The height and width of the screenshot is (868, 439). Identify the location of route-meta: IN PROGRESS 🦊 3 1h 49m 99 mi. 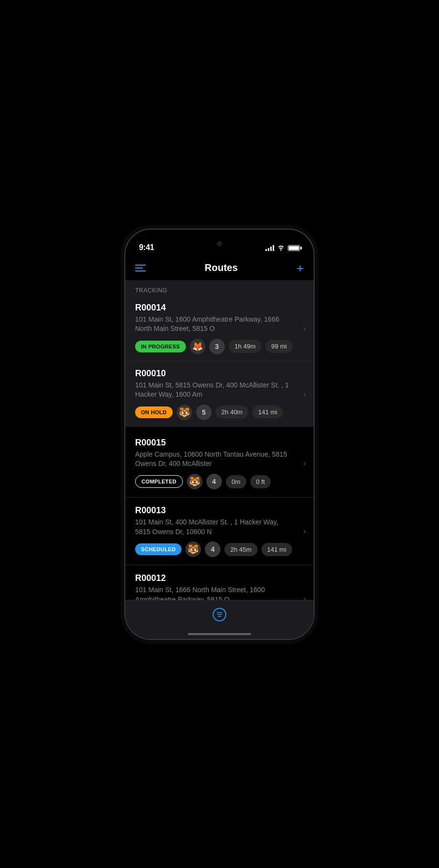
(220, 347).